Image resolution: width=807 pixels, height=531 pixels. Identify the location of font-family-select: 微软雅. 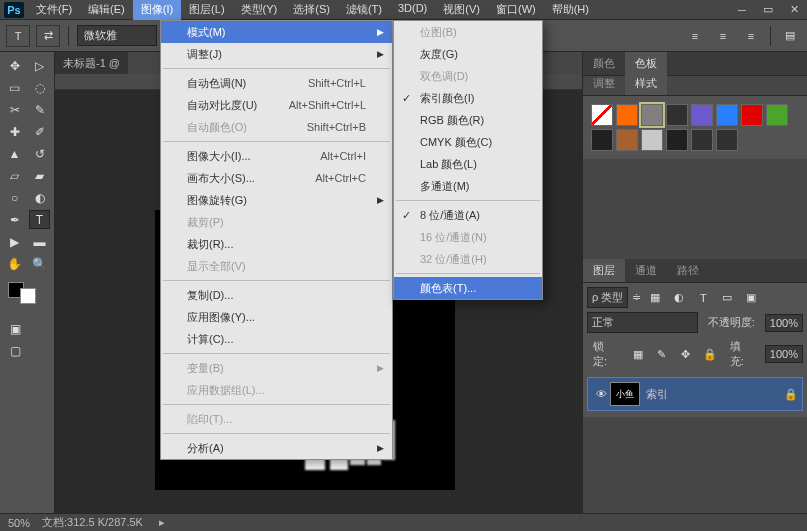
(117, 36).